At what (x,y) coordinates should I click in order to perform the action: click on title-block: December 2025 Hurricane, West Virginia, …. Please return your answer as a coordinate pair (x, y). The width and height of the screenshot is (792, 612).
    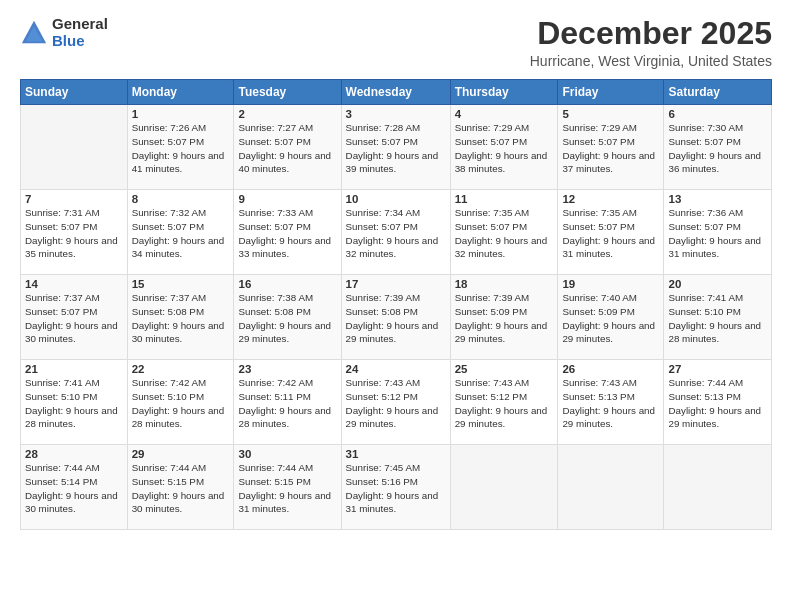
    Looking at the image, I should click on (651, 42).